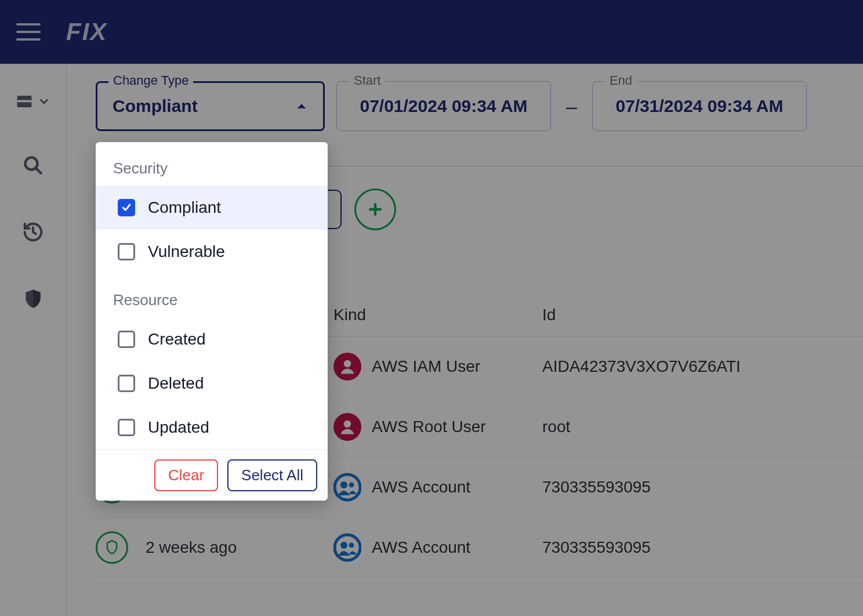 Image resolution: width=863 pixels, height=616 pixels. What do you see at coordinates (186, 476) in the screenshot?
I see `clear-button: Clear` at bounding box center [186, 476].